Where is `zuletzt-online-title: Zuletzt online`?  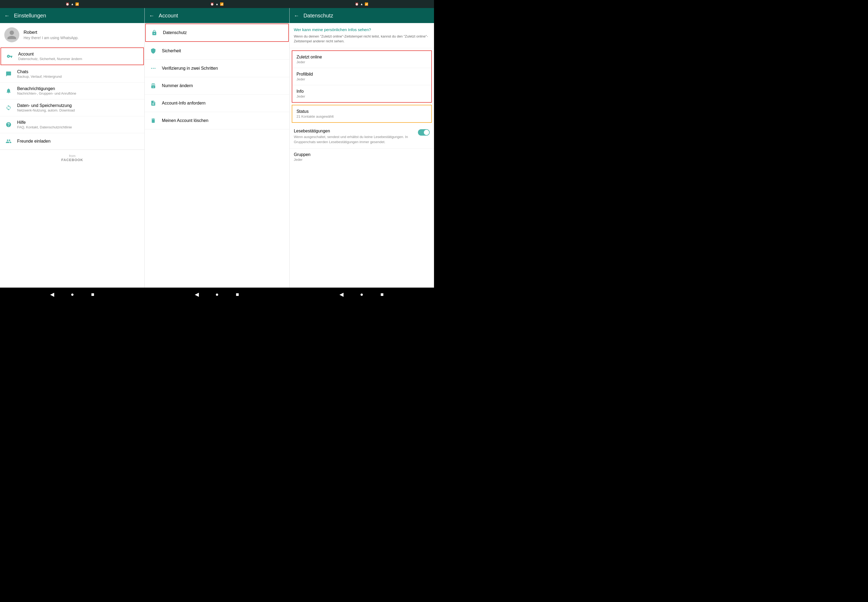 zuletzt-online-title: Zuletzt online is located at coordinates (362, 57).